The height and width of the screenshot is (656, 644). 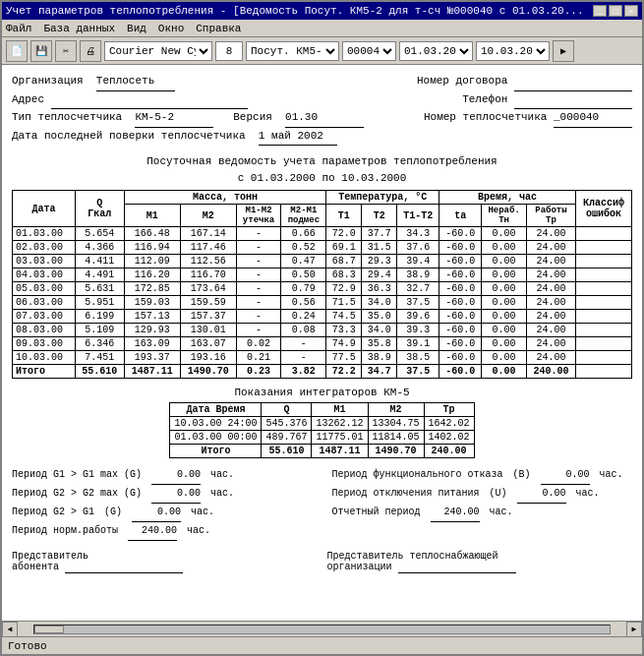 What do you see at coordinates (208, 262) in the screenshot?
I see `table-cell: 112.56` at bounding box center [208, 262].